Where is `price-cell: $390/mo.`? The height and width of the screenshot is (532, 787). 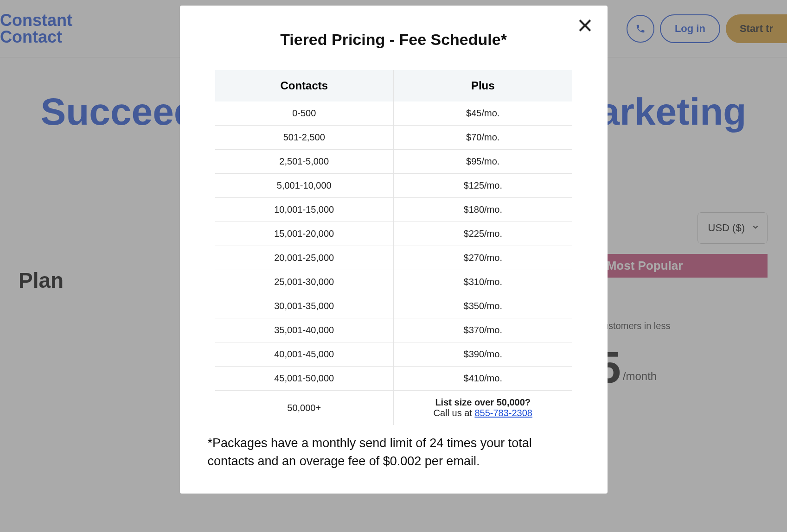
price-cell: $390/mo. is located at coordinates (483, 355).